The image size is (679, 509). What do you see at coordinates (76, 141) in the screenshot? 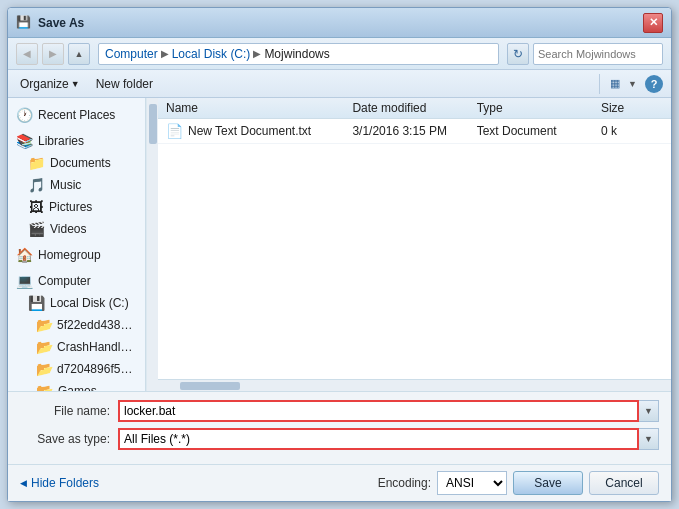
I see `sidebar-item-libraries: 📚 Libraries` at bounding box center [76, 141].